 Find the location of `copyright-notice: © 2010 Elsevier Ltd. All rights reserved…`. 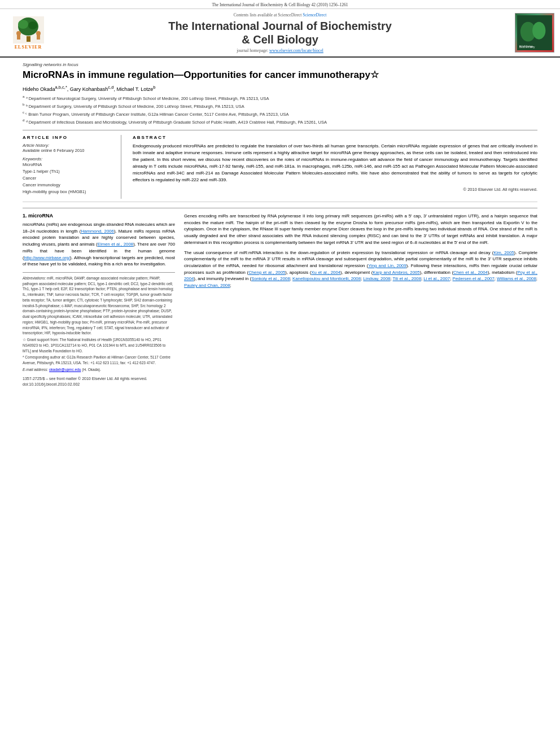

copyright-notice: © 2010 Elsevier Ltd. All rights reserved… is located at coordinates (335, 190).